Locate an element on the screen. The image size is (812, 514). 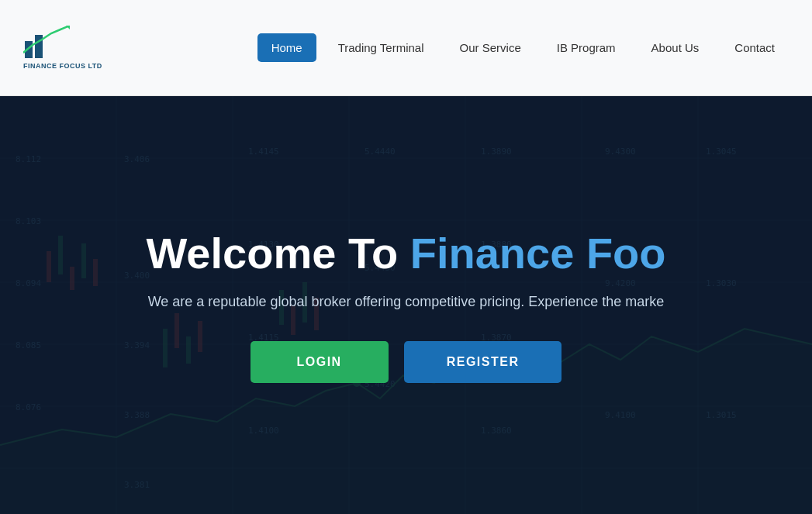
login-button: LOGIN is located at coordinates (320, 362).